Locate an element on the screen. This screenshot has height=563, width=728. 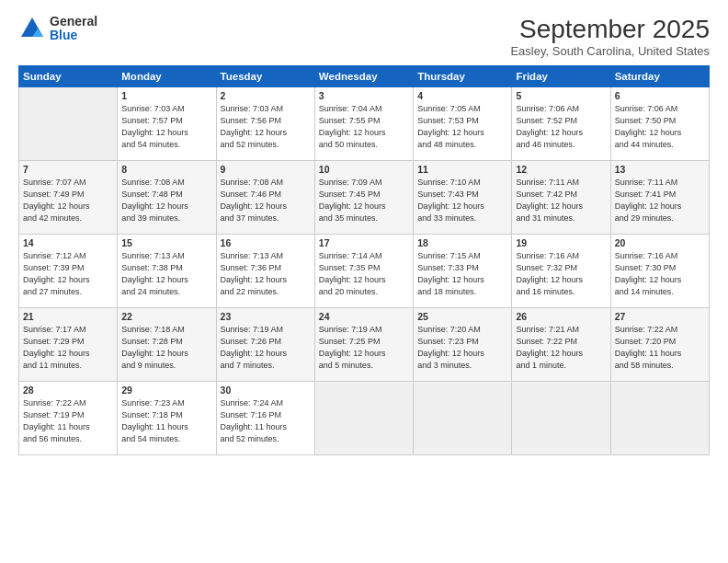
day-info: Sunrise: 7:03 AM Sunset: 7:57 PM Dayligh… is located at coordinates (166, 127).